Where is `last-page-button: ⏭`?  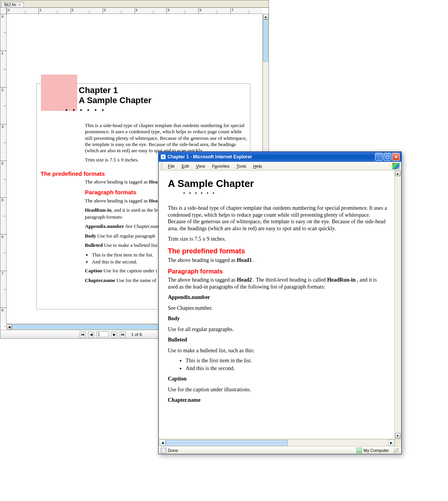
last-page-button: ⏭ is located at coordinates (123, 335).